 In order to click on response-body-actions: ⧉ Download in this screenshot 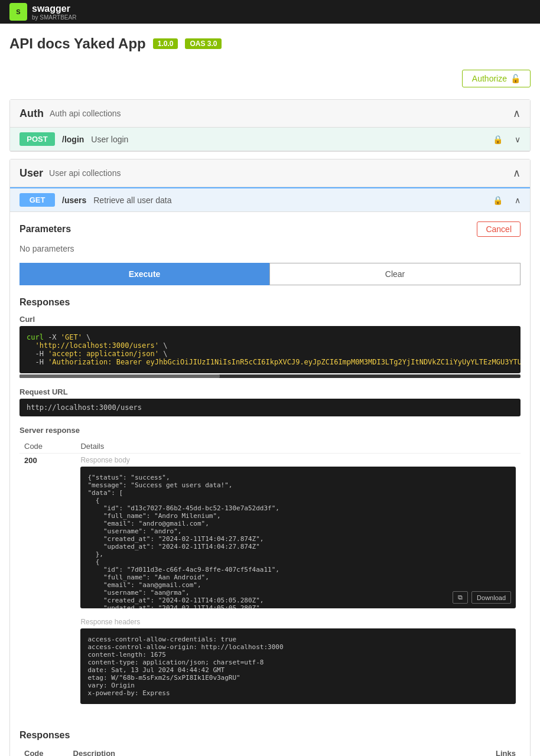, I will do `click(482, 598)`.